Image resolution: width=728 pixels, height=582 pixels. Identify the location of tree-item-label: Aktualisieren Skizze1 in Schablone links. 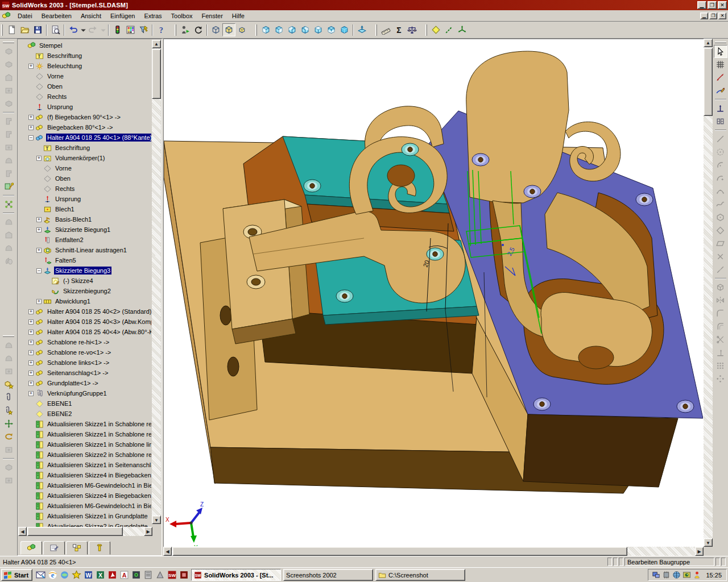
(99, 444).